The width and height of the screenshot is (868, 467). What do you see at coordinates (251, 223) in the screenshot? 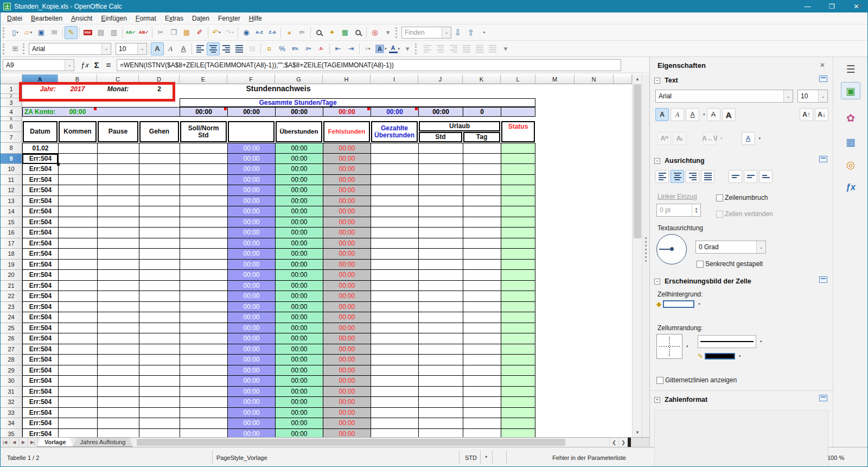
I see `cell-F15: 00:00` at bounding box center [251, 223].